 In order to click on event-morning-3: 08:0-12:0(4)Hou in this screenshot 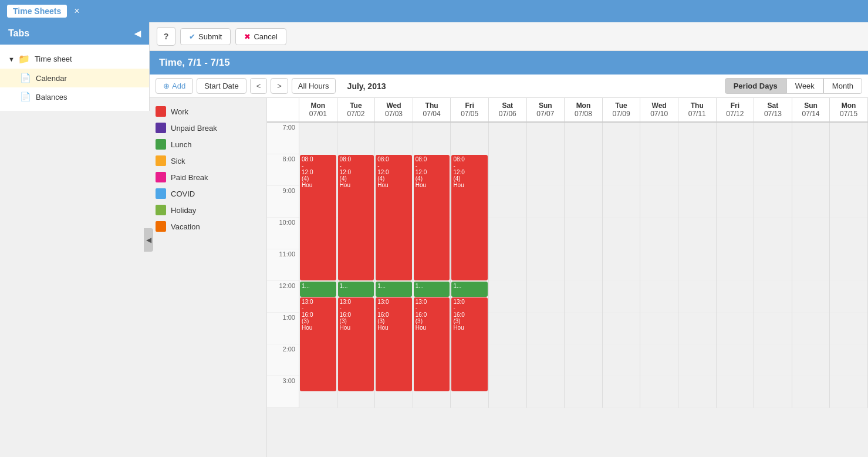, I will do `click(432, 218)`.